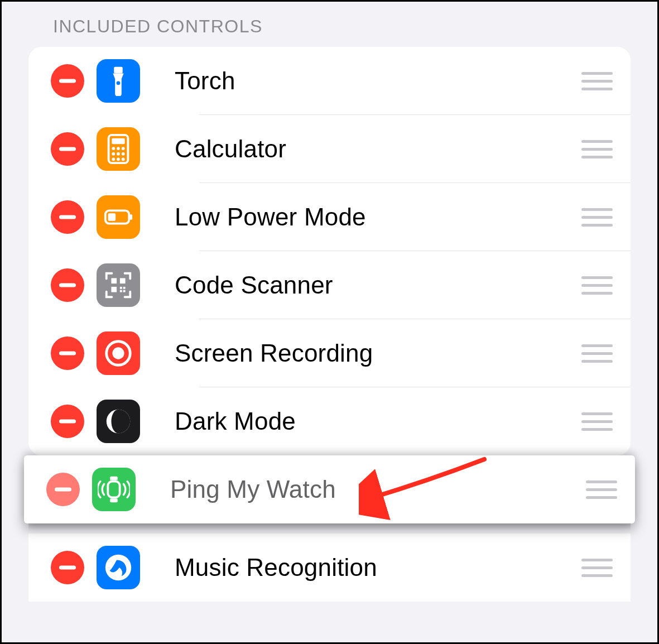  I want to click on control-label: Torch, so click(378, 81).